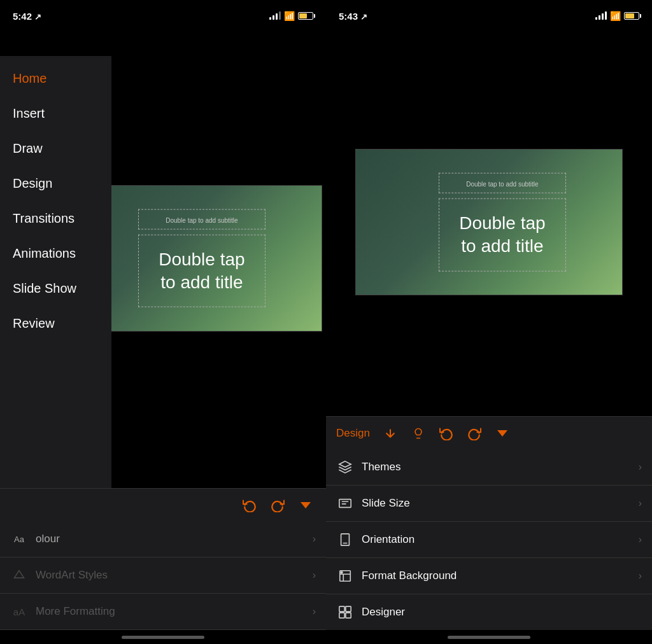  Describe the element at coordinates (56, 272) in the screenshot. I see `left-menu: Home Insert Draw Design Transitions Anim…` at that location.